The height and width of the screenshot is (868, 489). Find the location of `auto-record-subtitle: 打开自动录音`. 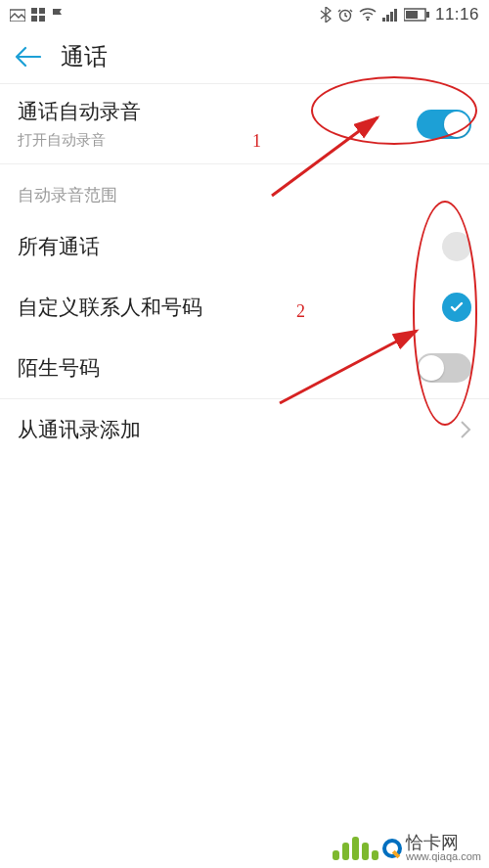

auto-record-subtitle: 打开自动录音 is located at coordinates (79, 141).